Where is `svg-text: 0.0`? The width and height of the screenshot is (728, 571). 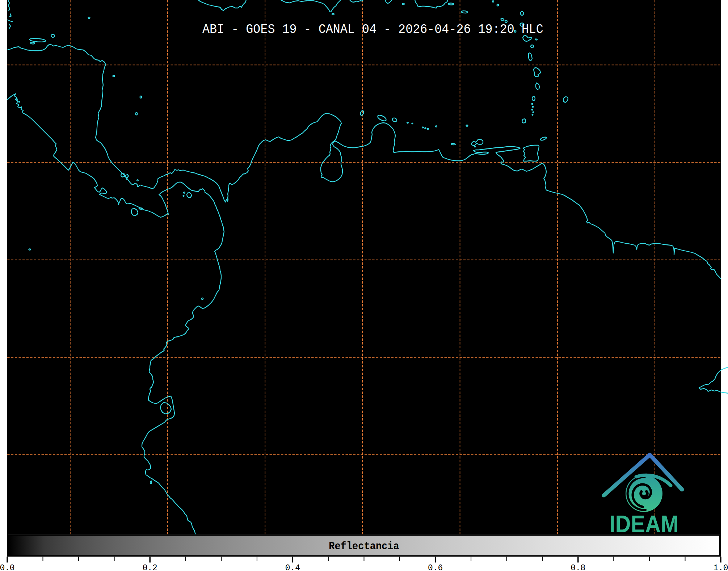
svg-text: 0.0 is located at coordinates (7, 567).